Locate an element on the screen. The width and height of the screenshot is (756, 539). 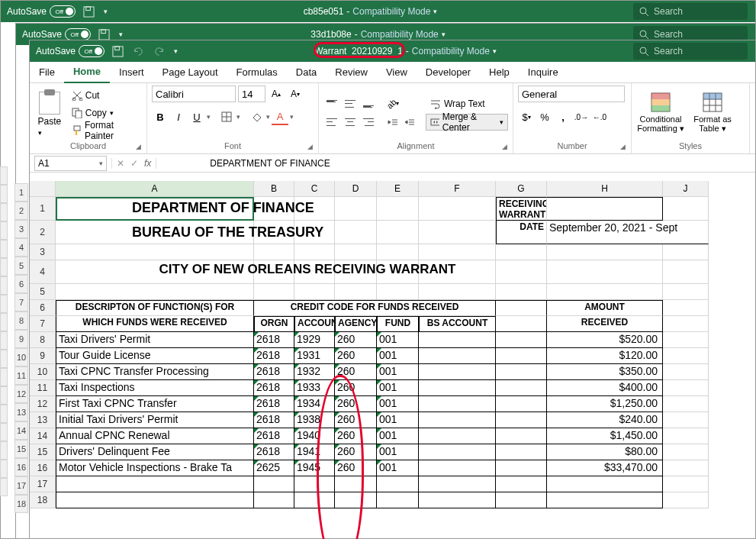
cancel-formula-icon: ✕ is located at coordinates (121, 163).